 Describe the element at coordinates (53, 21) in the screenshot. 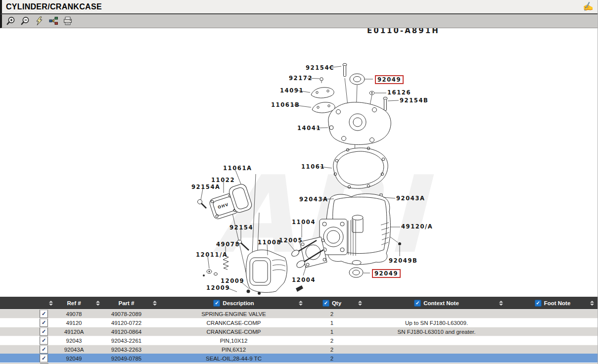

I see `hotspot-map-button` at that location.